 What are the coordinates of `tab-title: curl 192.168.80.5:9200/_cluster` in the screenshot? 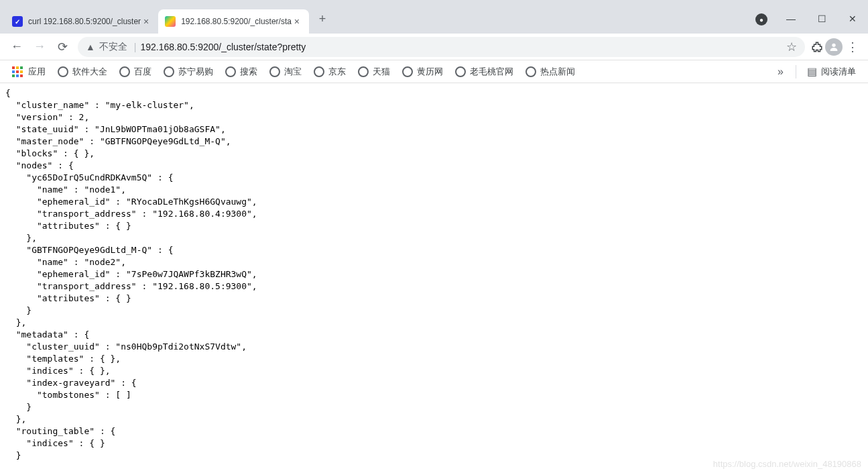 It's located at (84, 21).